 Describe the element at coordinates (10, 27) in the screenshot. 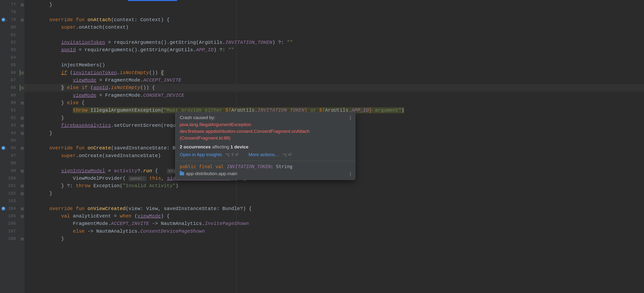

I see `line-number: 80` at that location.